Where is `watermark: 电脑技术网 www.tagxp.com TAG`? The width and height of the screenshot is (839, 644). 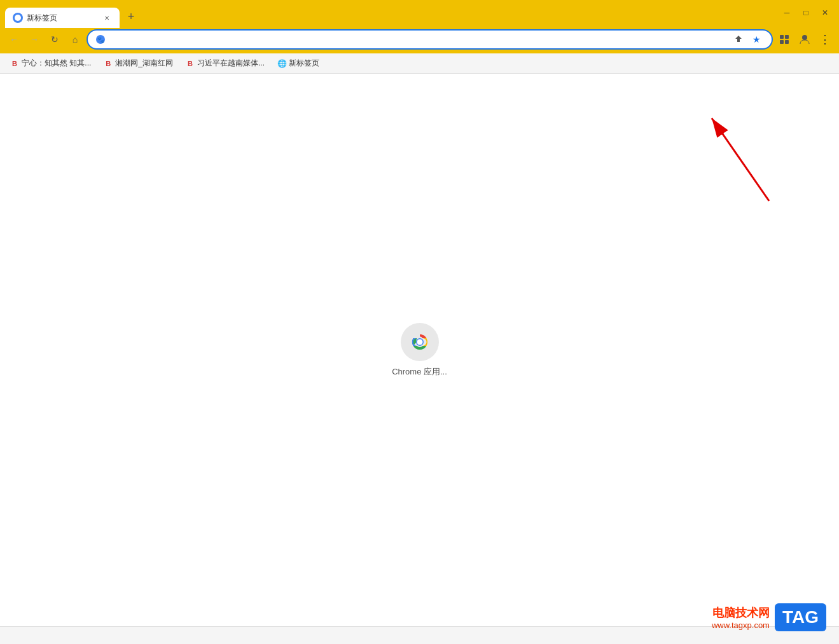
watermark: 电脑技术网 www.tagxp.com TAG is located at coordinates (769, 617).